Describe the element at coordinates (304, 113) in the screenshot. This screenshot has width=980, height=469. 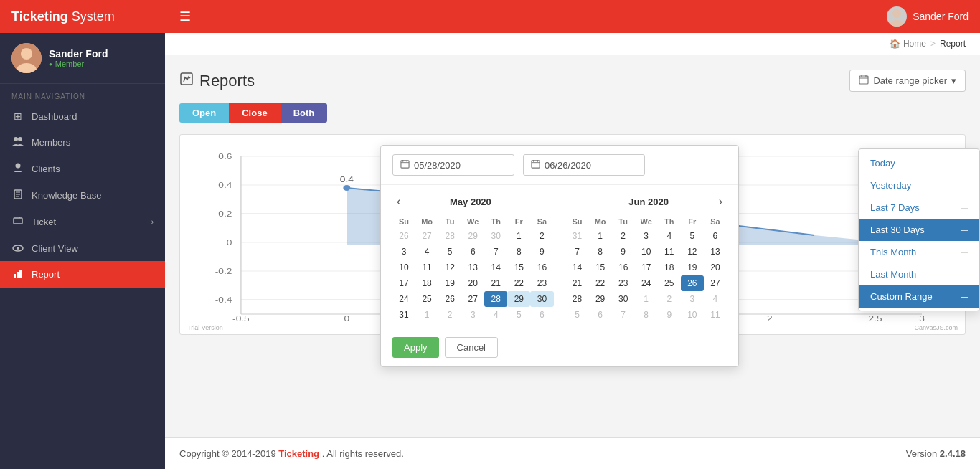
I see `filter-both-button: Both` at that location.